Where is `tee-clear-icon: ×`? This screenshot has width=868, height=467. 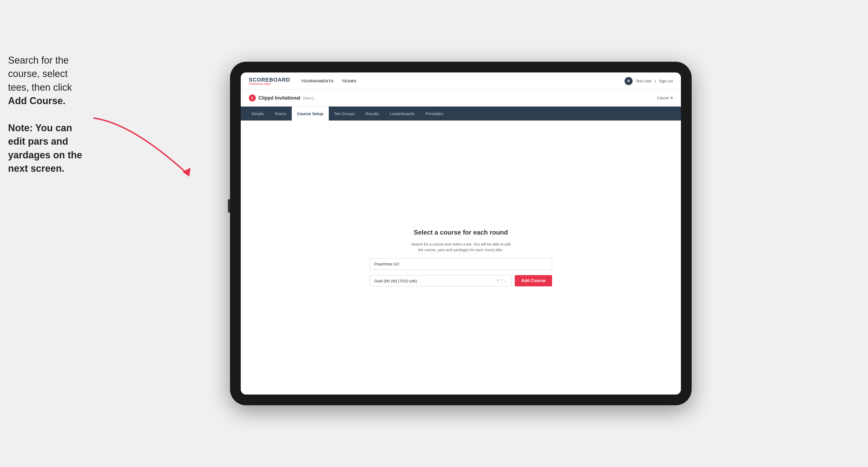 tee-clear-icon: × is located at coordinates (498, 281).